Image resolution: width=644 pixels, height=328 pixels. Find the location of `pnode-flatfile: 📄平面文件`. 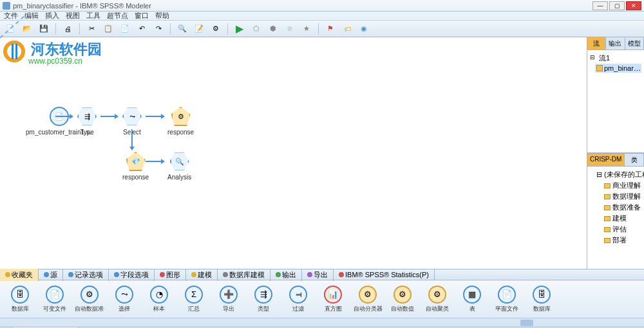

pnode-flatfile: 📄平面文件 is located at coordinates (507, 300).